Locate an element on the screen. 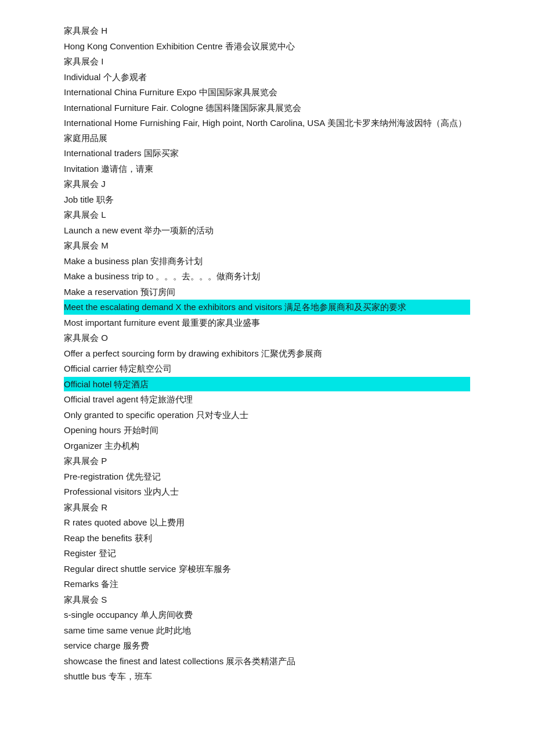  content-line-l39: same time same venue 此时此地 is located at coordinates (267, 631).